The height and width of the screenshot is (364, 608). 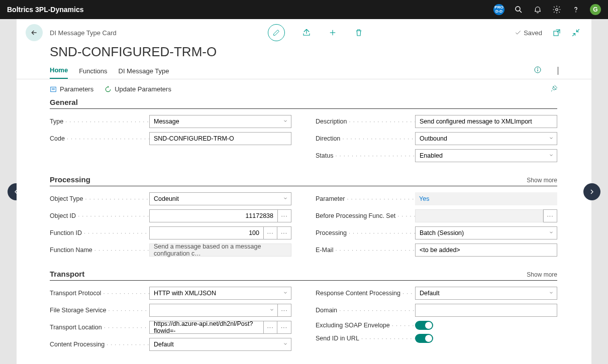 I want to click on field-processing: Batch (Session), so click(x=486, y=233).